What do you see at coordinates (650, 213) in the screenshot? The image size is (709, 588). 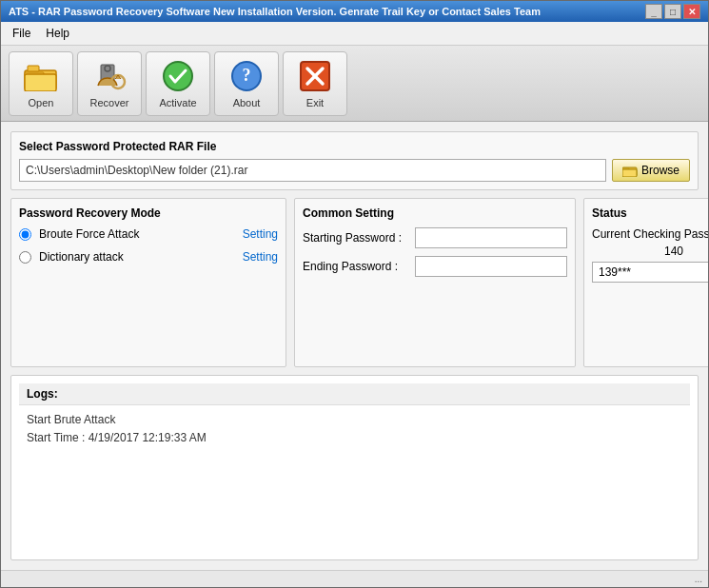 I see `status-title: Status` at bounding box center [650, 213].